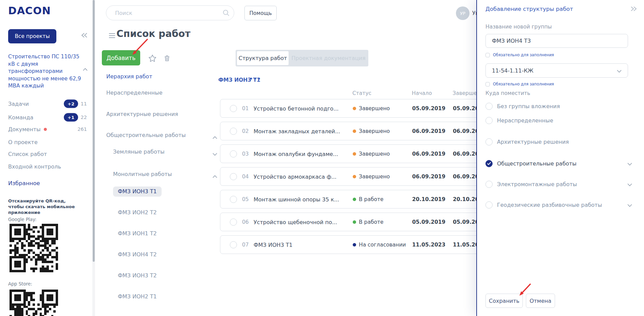 This screenshot has height=316, width=644. Describe the element at coordinates (560, 120) in the screenshot. I see `placement-option: Нераспределенные` at that location.